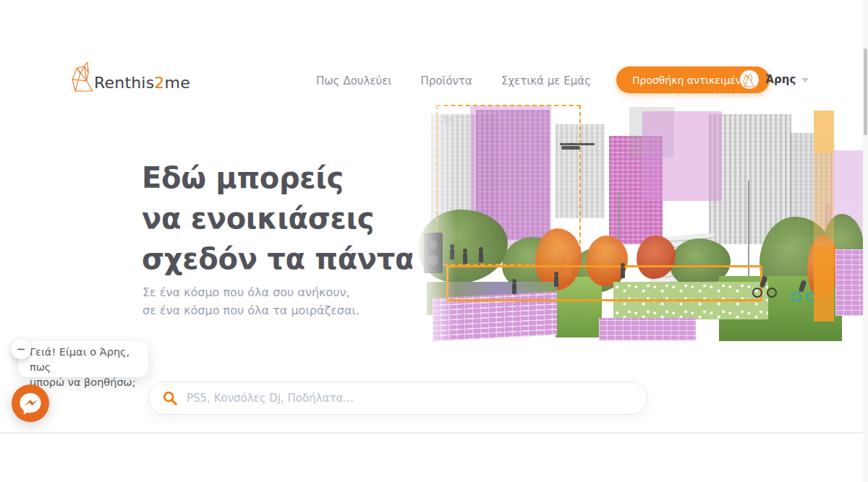 The image size is (868, 482). I want to click on user-avatar, so click(749, 79).